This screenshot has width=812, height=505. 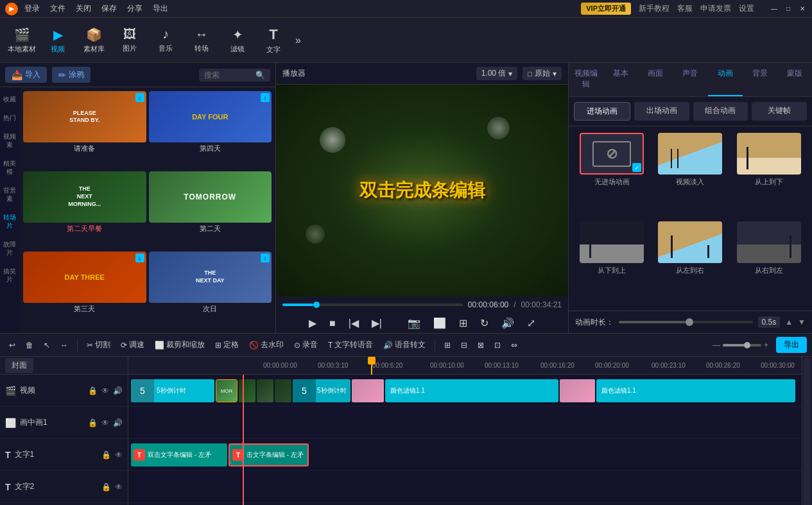 What do you see at coordinates (273, 40) in the screenshot?
I see `toolbar-text: T 文字` at bounding box center [273, 40].